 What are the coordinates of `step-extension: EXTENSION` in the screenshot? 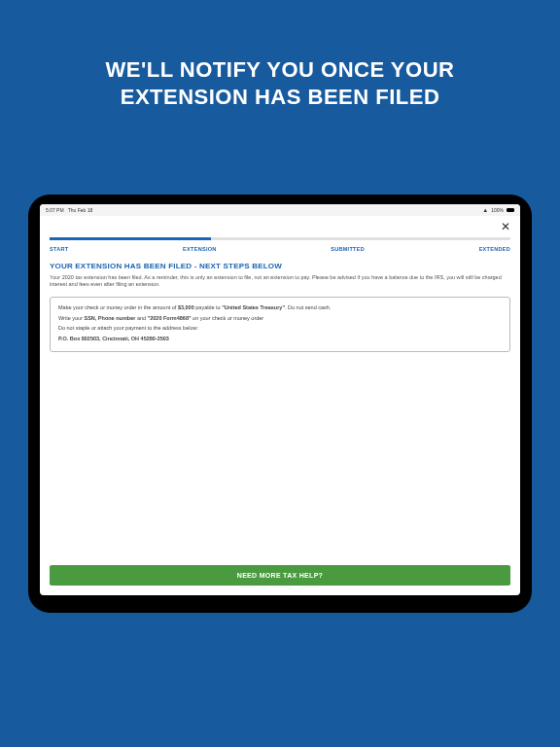 It's located at (199, 249).